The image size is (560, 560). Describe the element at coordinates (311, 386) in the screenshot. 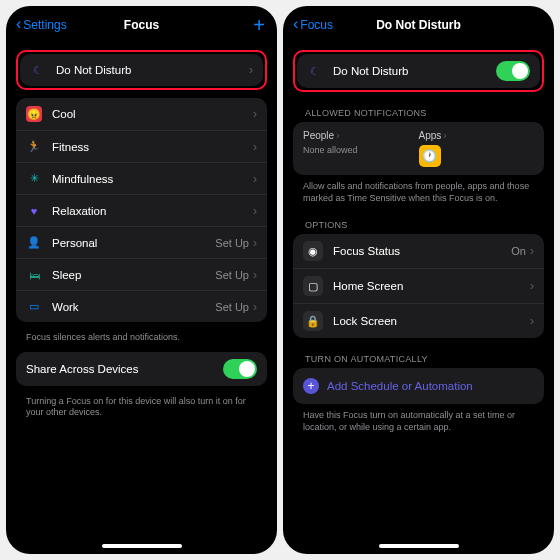

I see `plus-circle-icon: +` at that location.